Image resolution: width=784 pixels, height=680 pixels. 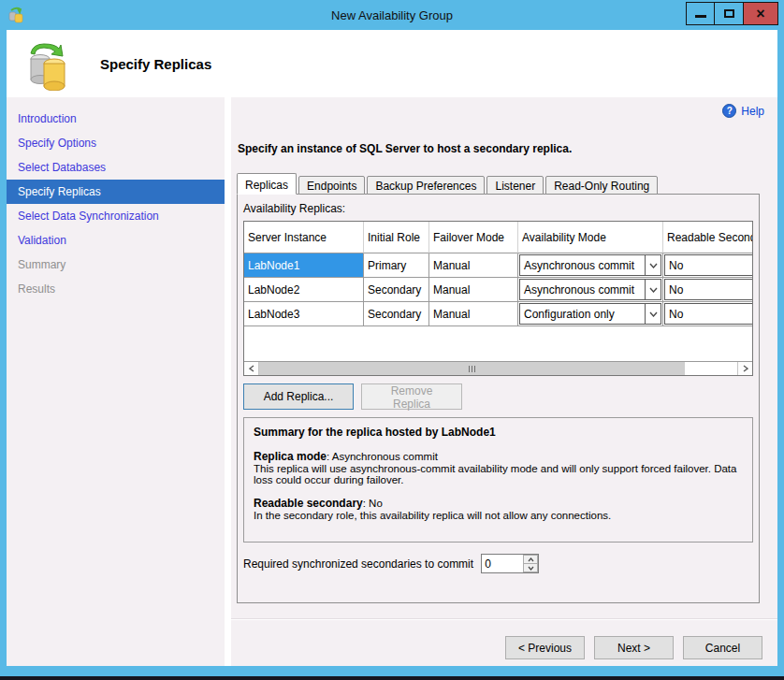 What do you see at coordinates (116, 167) in the screenshot?
I see `sidebar-item-select-databases: Select Databases` at bounding box center [116, 167].